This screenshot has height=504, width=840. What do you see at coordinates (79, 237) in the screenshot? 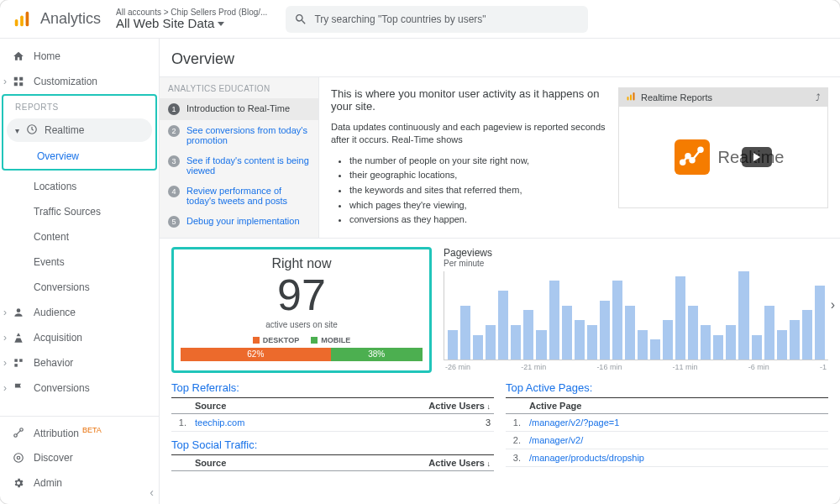
I see `nav-realtime-content: Content` at bounding box center [79, 237].